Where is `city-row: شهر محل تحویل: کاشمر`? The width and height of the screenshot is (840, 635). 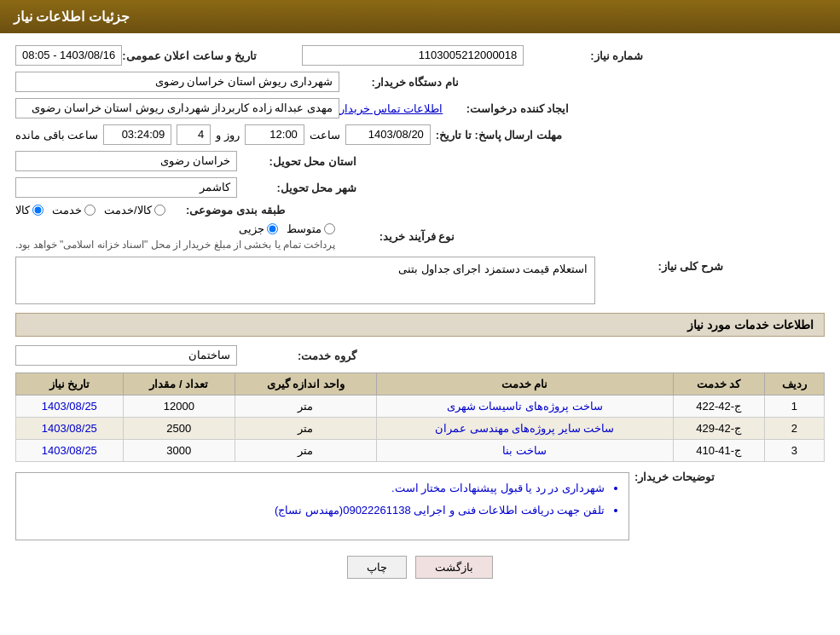
city-row: شهر محل تحویل: کاشمر is located at coordinates (420, 188).